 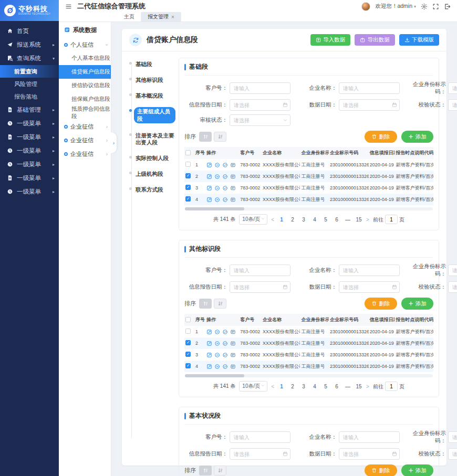 I want to click on tab-报文管理: 报文管理×, so click(x=161, y=17).